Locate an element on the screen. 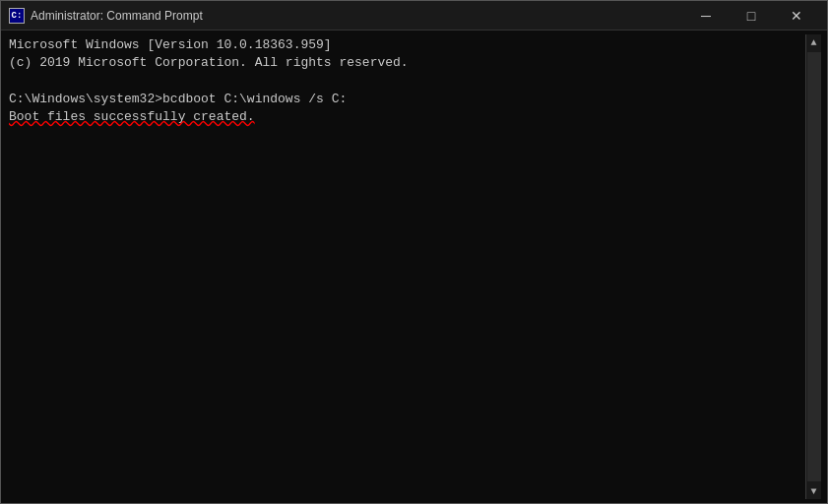 The height and width of the screenshot is (504, 828). console-line-1: Microsoft Windows [Version 10.0.18363.95… is located at coordinates (406, 45).